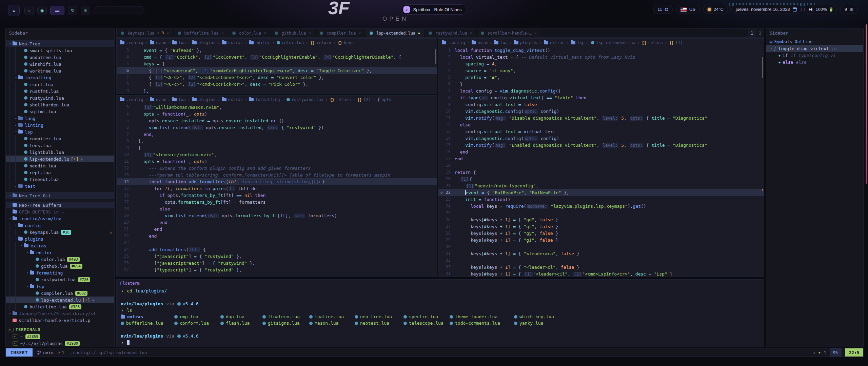 The width and height of the screenshot is (868, 366). Describe the element at coordinates (60, 320) in the screenshot. I see `tree-item-scrollbar-handle-vertical-p: scrollbar-handle-vertical.p` at that location.